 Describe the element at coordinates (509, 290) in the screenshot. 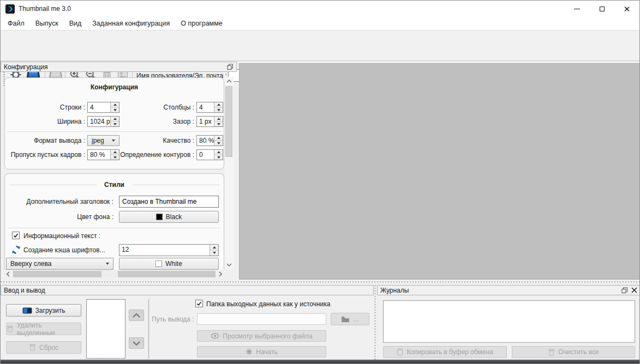

I see `logs-panel-header: Журналы` at that location.